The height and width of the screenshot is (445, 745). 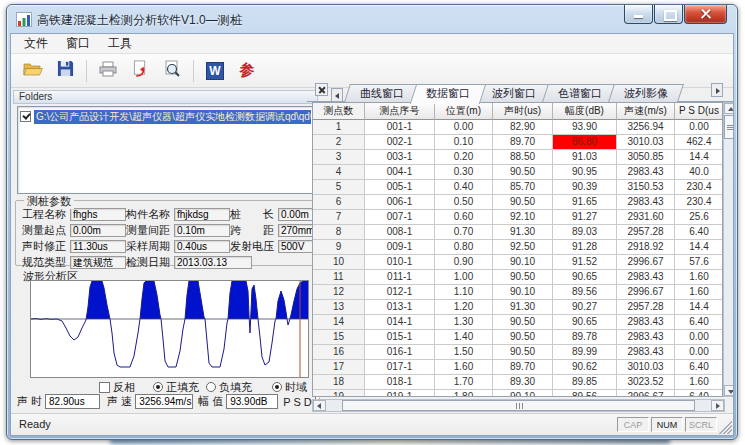 I want to click on table-row: 19019-11.8090.1089.562996.676.40, so click(x=518, y=394).